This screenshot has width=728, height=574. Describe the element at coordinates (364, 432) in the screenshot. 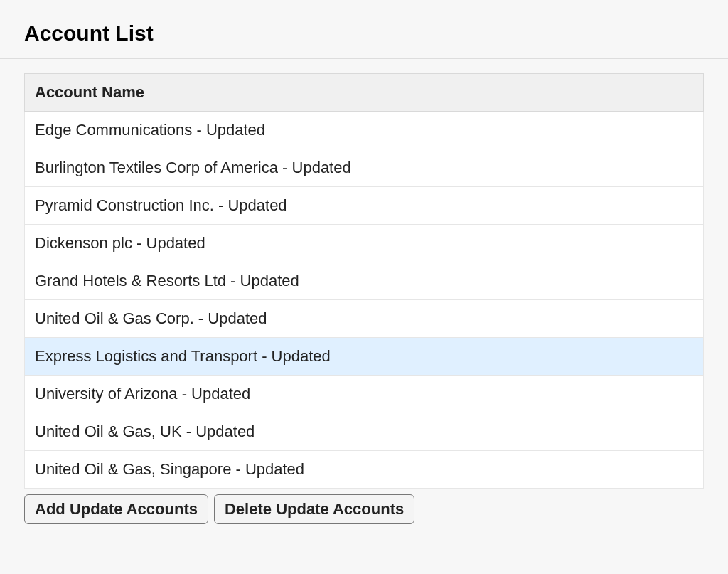

I see `table-row: United Oil & Gas, UK - Updated` at that location.